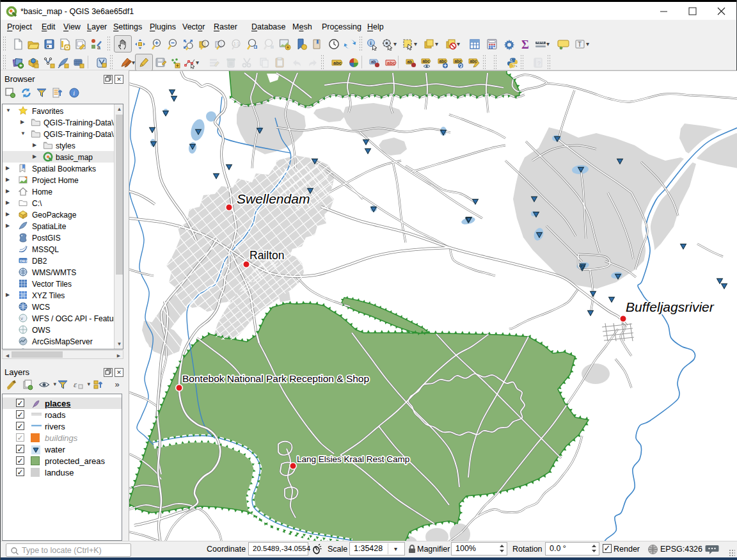  Describe the element at coordinates (670, 307) in the screenshot. I see `svg-text: Buffeljagsrivier` at that location.